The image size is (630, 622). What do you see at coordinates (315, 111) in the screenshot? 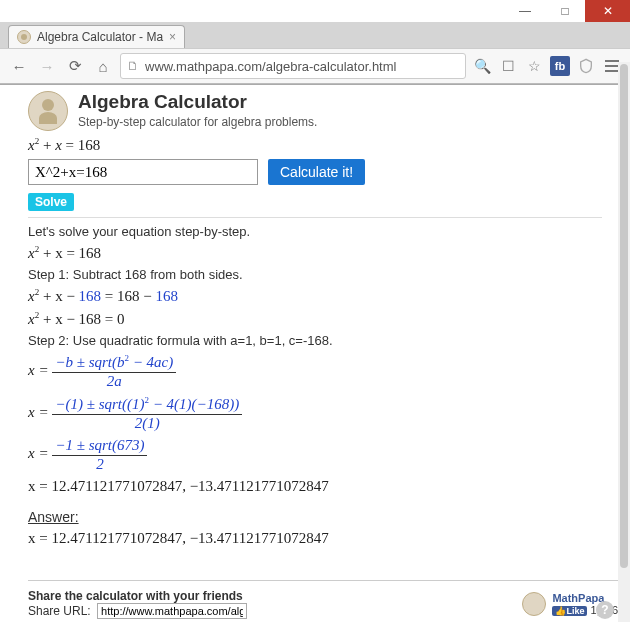
I see `page-header: Algebra Calculator Step-by-step calculat…` at bounding box center [315, 111].